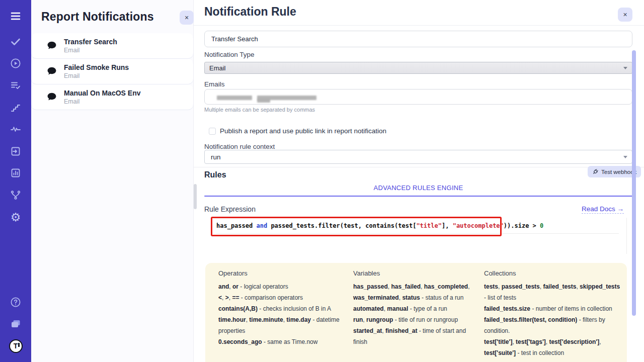 The image size is (644, 362). Describe the element at coordinates (419, 39) in the screenshot. I see `rule-name-input` at that location.